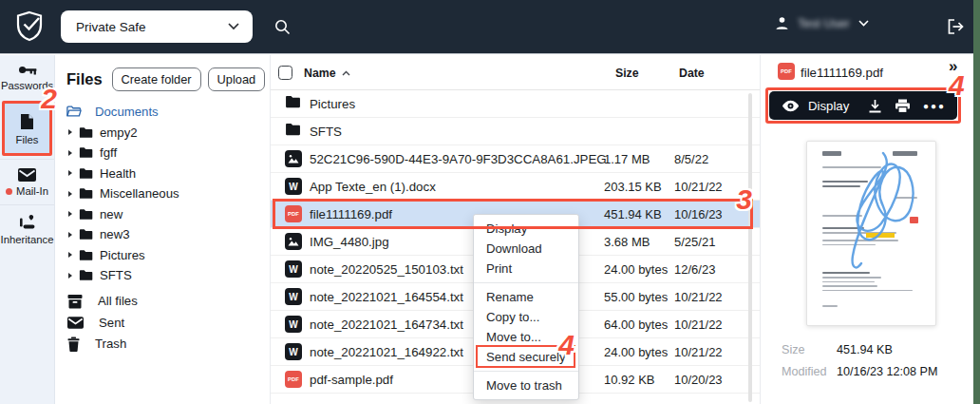  Describe the element at coordinates (293, 241) in the screenshot. I see `image-file-icon` at that location.